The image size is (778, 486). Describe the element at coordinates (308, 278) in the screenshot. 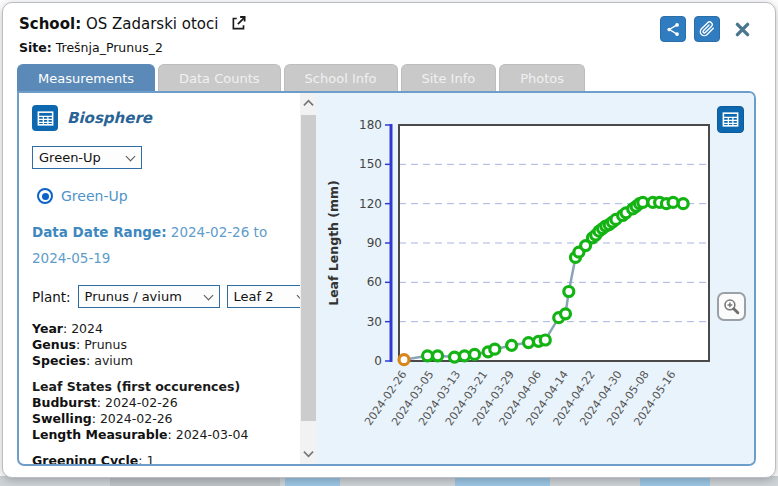

I see `sidebar-scrollbar` at that location.